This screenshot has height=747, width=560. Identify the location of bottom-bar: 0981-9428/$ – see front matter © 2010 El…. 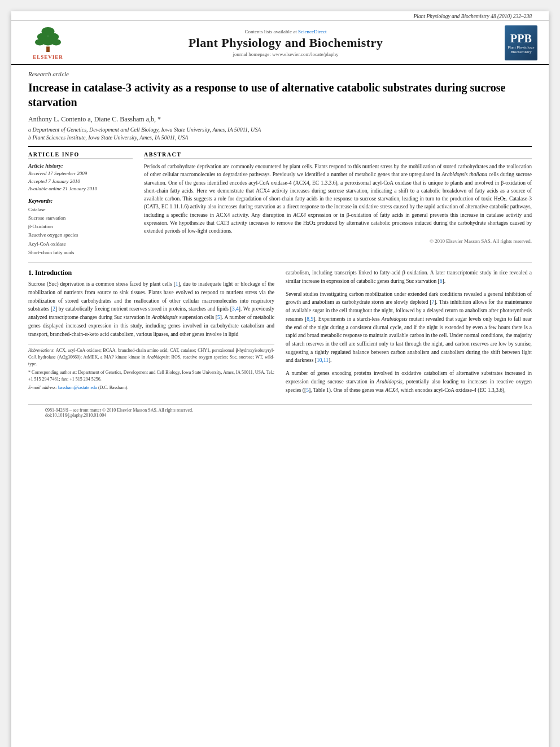
(280, 412).